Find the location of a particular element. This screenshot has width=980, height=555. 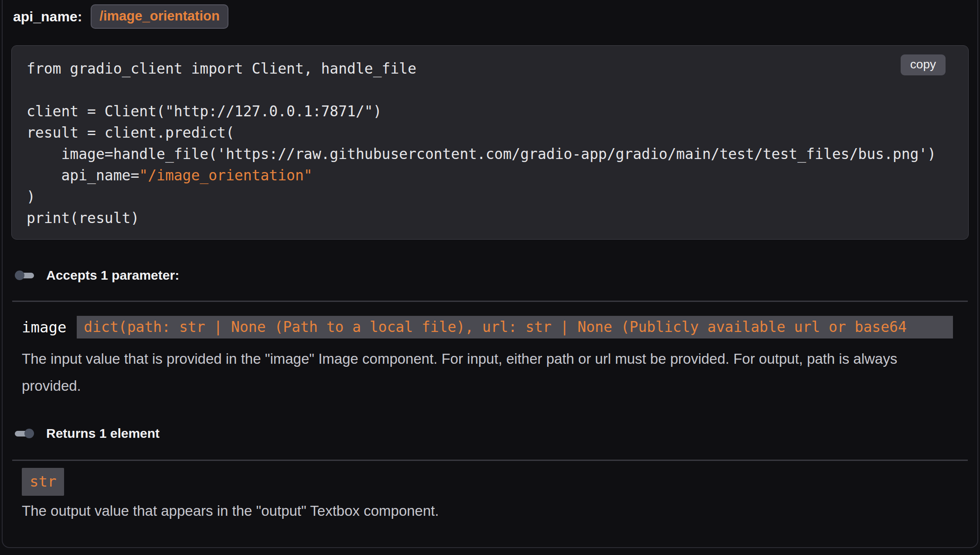

copy-button: copy is located at coordinates (923, 65).